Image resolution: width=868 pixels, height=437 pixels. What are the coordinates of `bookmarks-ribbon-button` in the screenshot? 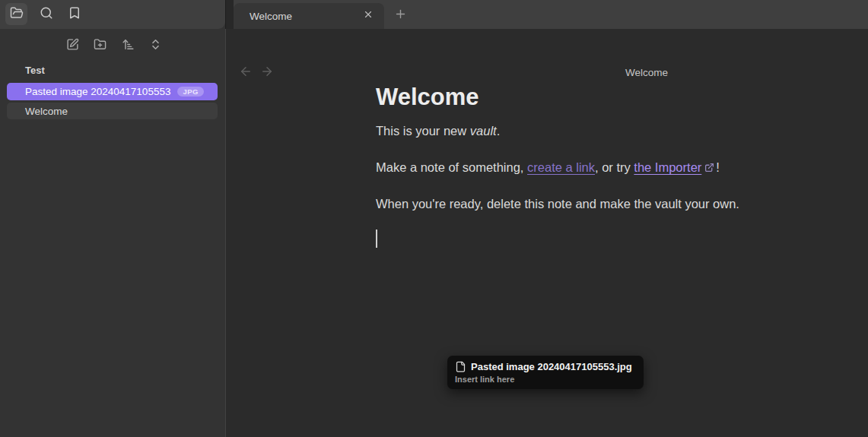 It's located at (75, 14).